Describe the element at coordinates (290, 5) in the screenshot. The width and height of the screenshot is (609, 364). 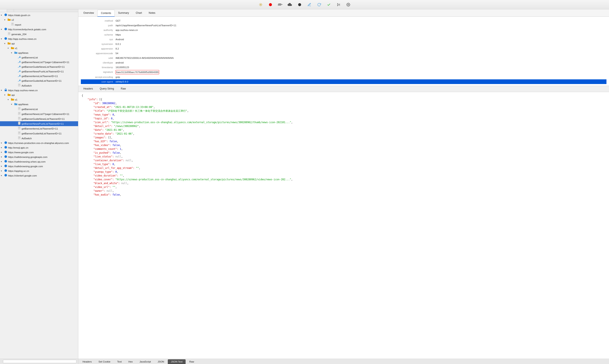
I see `cloud-icon` at that location.